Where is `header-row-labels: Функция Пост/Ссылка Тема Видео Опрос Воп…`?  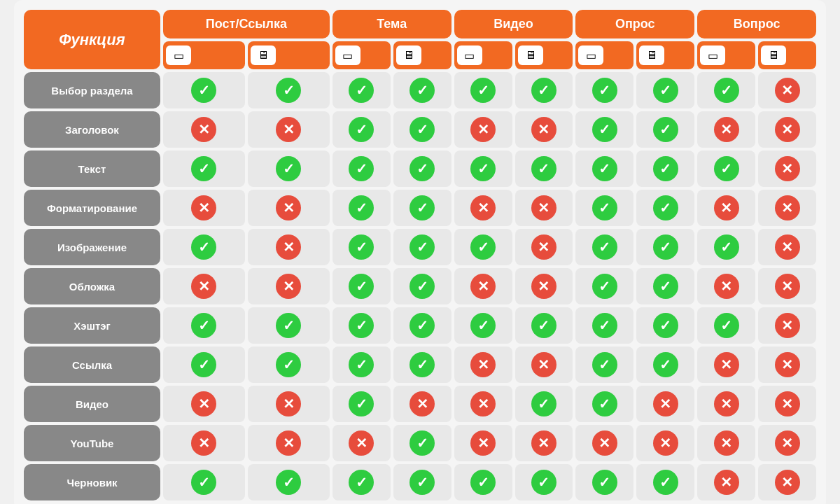
header-row-labels: Функция Пост/Ссылка Тема Видео Опрос Воп… is located at coordinates (420, 24).